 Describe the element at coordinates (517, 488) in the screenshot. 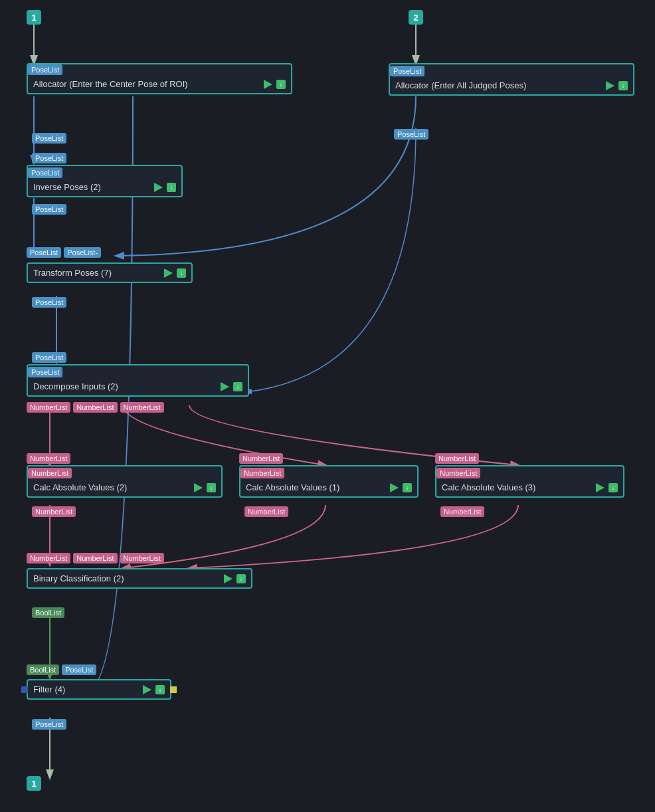

I see `node-calcabs3-label: Calc Absolute Values (3)` at that location.